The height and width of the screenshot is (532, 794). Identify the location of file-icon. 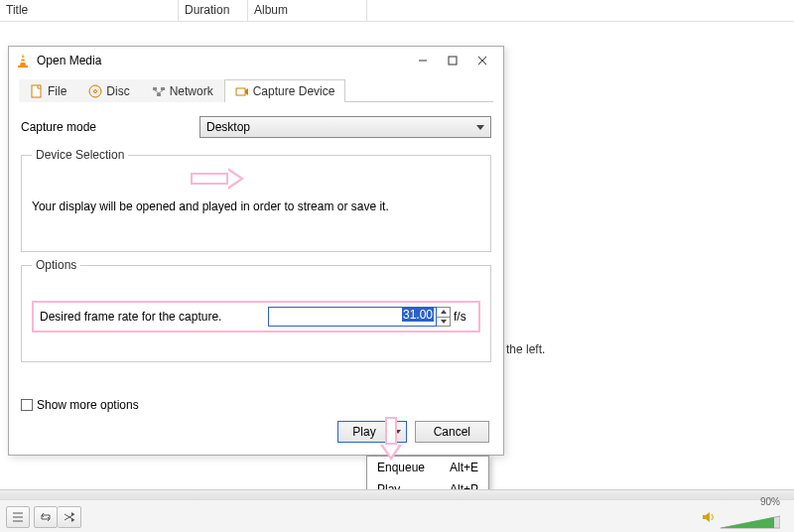
(37, 91).